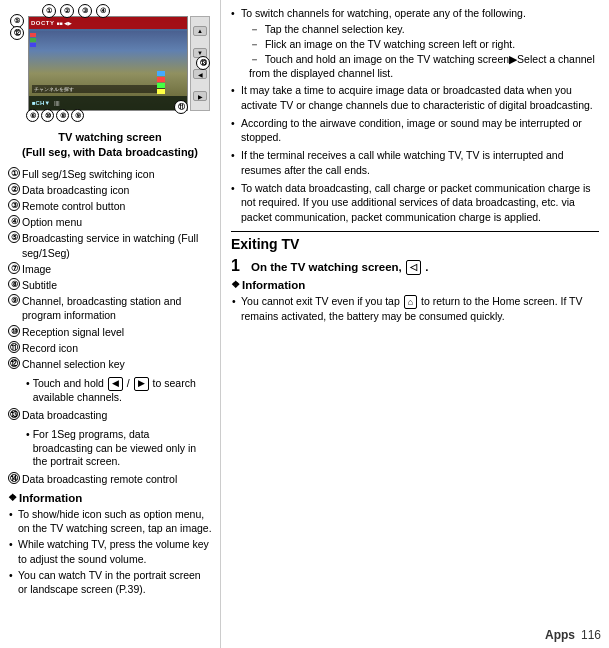 This screenshot has height=648, width=609. What do you see at coordinates (200, 96) in the screenshot?
I see `ctrl-btn-right: ▶` at bounding box center [200, 96].